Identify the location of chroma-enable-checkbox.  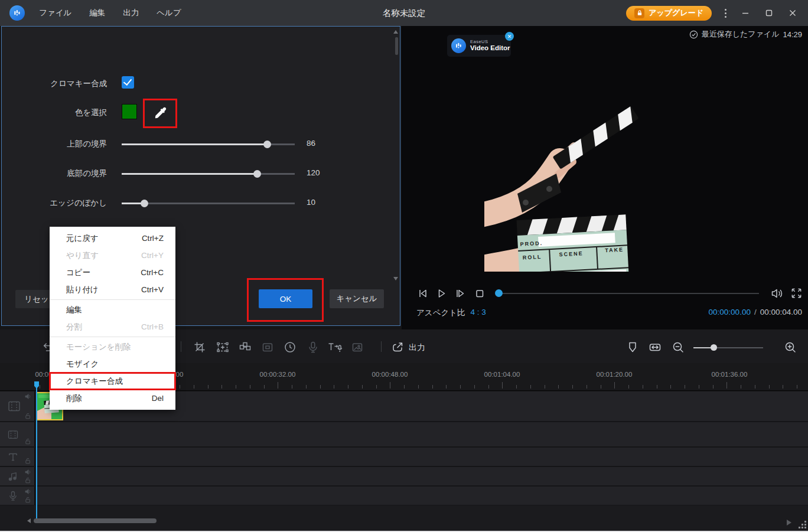
(128, 83).